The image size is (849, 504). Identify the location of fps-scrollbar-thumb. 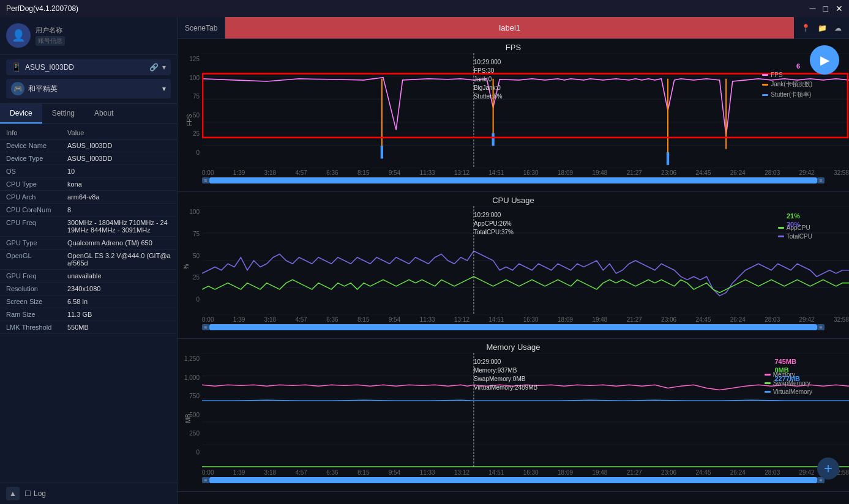
(513, 180).